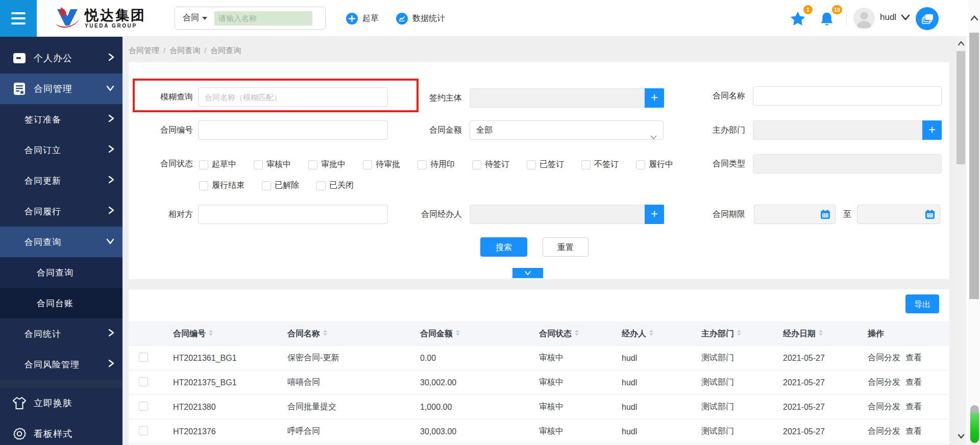  Describe the element at coordinates (230, 334) in the screenshot. I see `col-contract-no: 合同编号` at that location.